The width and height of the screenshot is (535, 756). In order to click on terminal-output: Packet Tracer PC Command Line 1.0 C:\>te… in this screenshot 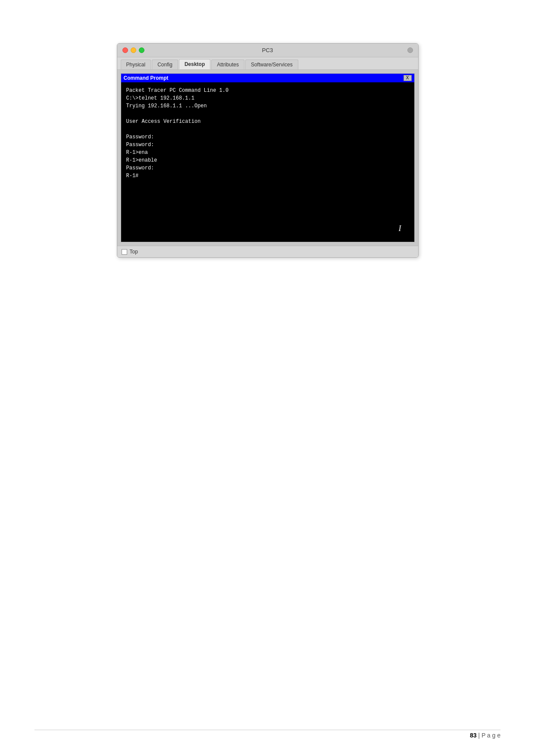, I will do `click(268, 133)`.